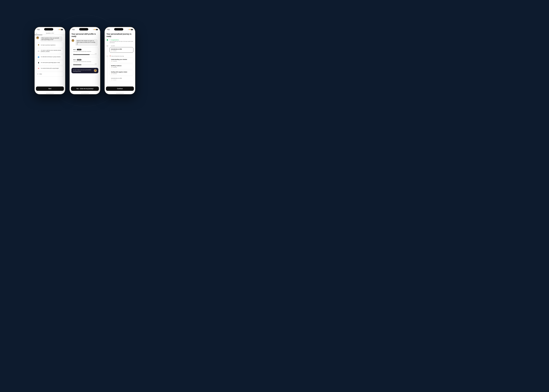 Image resolution: width=549 pixels, height=392 pixels. What do you see at coordinates (79, 49) in the screenshot?
I see `skill1-level: Level 4` at bounding box center [79, 49].